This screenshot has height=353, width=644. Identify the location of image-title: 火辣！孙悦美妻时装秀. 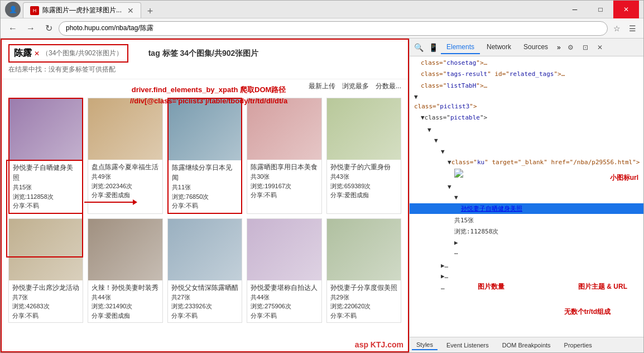
(125, 288).